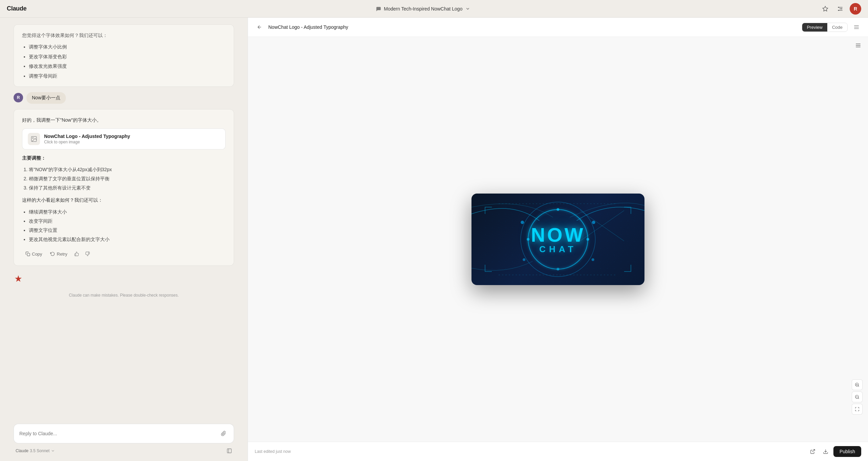 Image resolution: width=868 pixels, height=461 pixels. Describe the element at coordinates (857, 397) in the screenshot. I see `zoom-out-button` at that location.